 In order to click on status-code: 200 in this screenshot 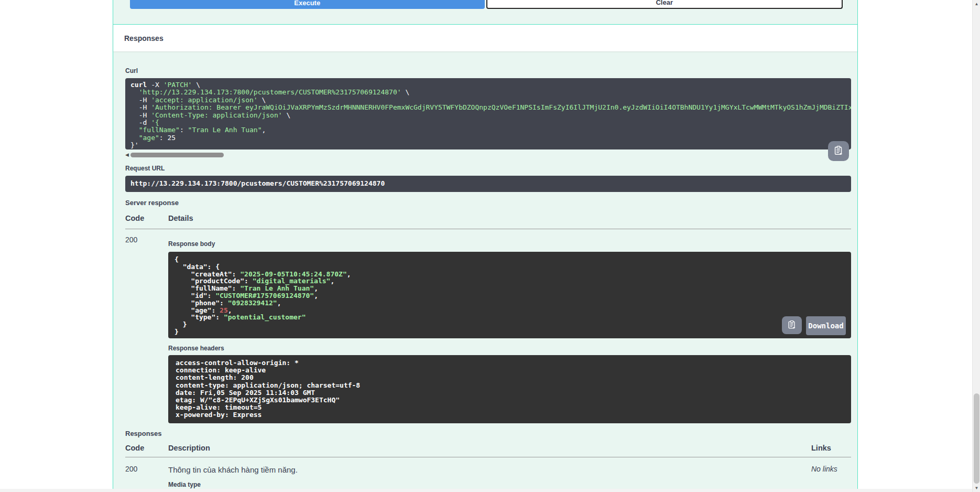, I will do `click(147, 329)`.